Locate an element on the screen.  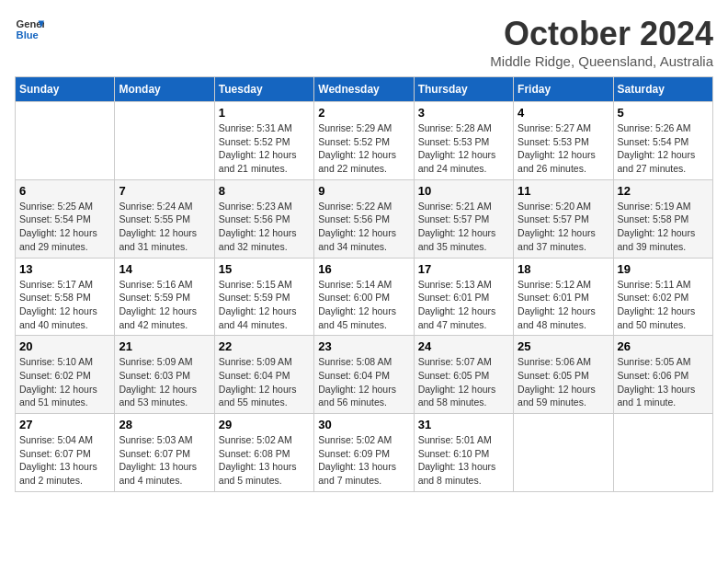
day-number: 5 is located at coordinates (664, 112).